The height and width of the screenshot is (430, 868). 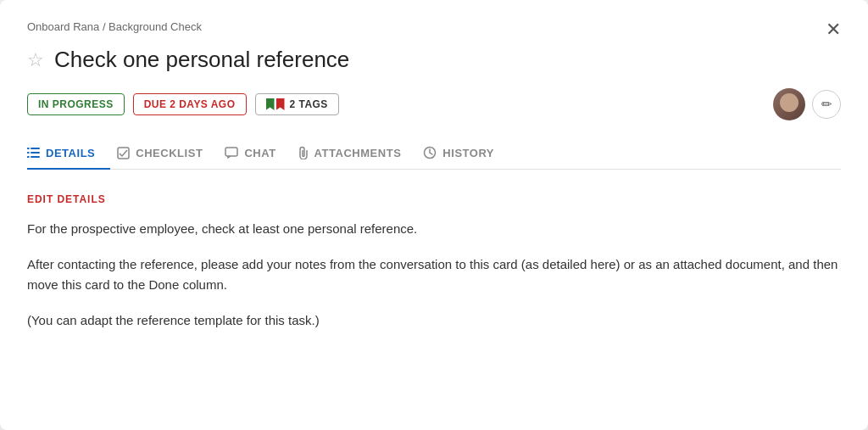 I want to click on edit-details-label: EDIT DETAILS, so click(x=434, y=199).